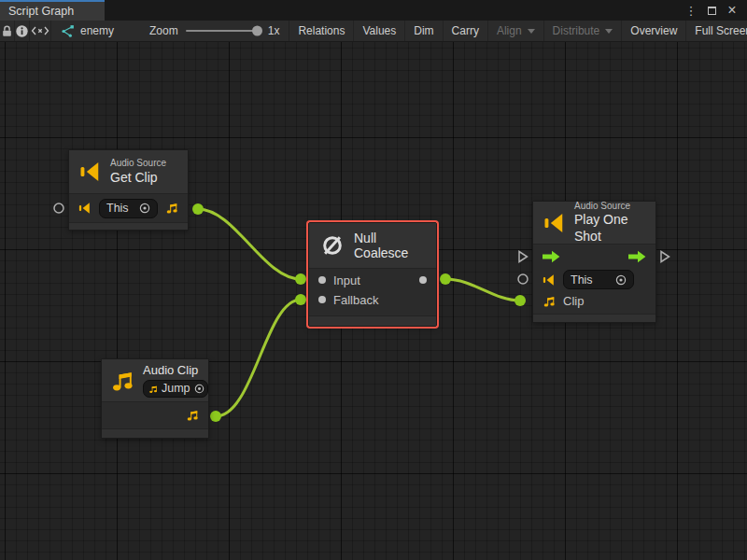 The image size is (747, 560). Describe the element at coordinates (321, 31) in the screenshot. I see `relations-button: Relations` at that location.